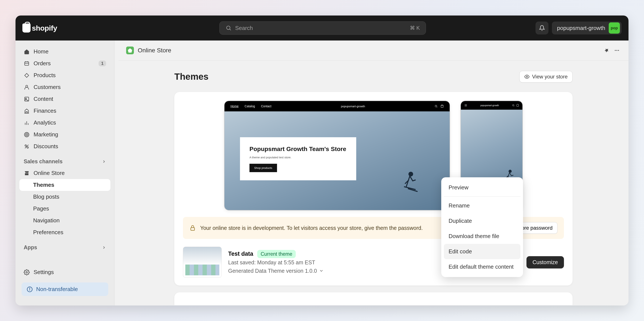  What do you see at coordinates (617, 51) in the screenshot?
I see `more-button` at bounding box center [617, 51].